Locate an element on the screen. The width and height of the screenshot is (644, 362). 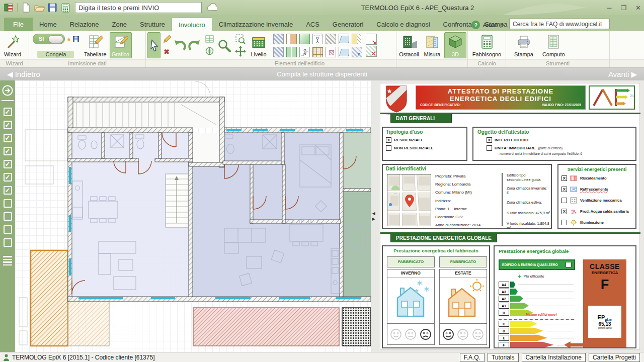
ape-logo: 2015 is located at coordinates (612, 98).